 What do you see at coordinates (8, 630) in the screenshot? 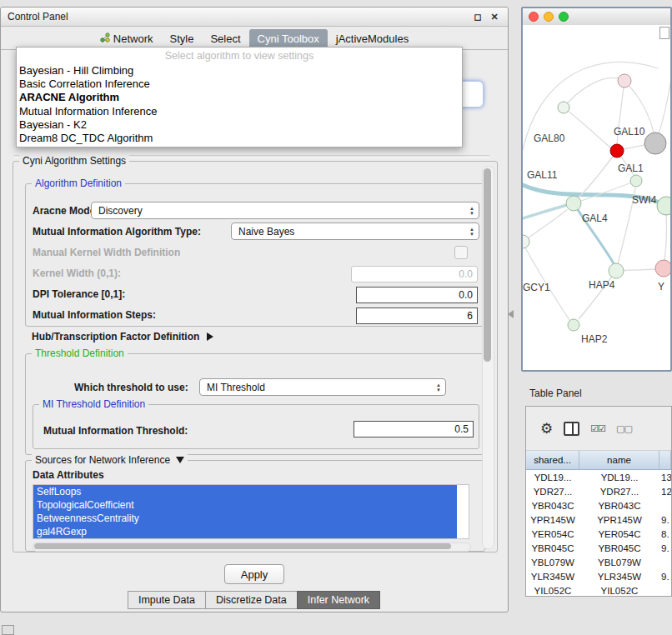
I see `panel-grip-icon` at bounding box center [8, 630].